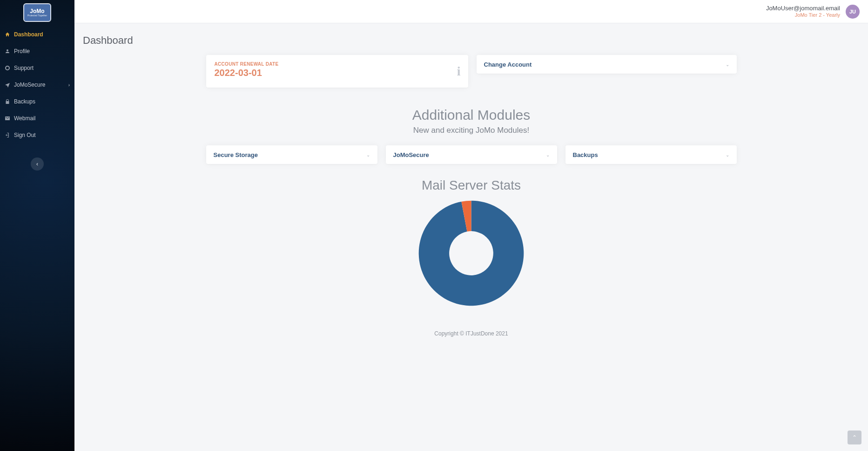 The height and width of the screenshot is (451, 868). I want to click on module-secure-storage: Secure Storage ⌄, so click(292, 155).